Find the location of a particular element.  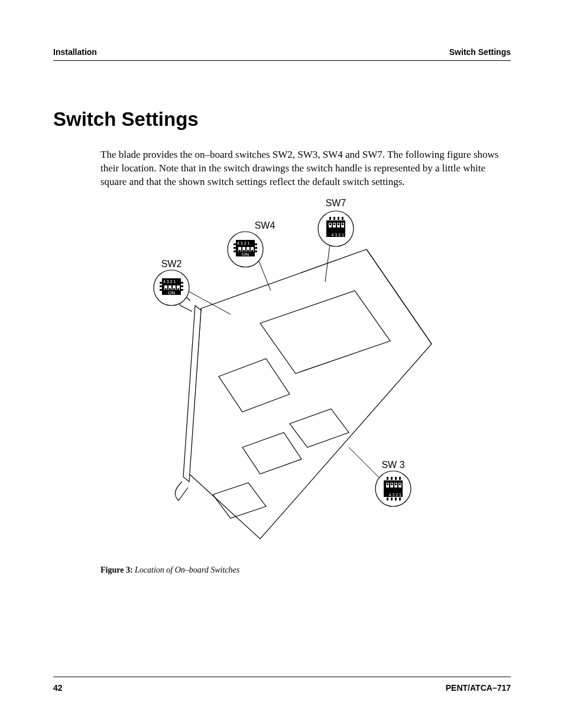

label-sw3: SW 3 is located at coordinates (393, 464).